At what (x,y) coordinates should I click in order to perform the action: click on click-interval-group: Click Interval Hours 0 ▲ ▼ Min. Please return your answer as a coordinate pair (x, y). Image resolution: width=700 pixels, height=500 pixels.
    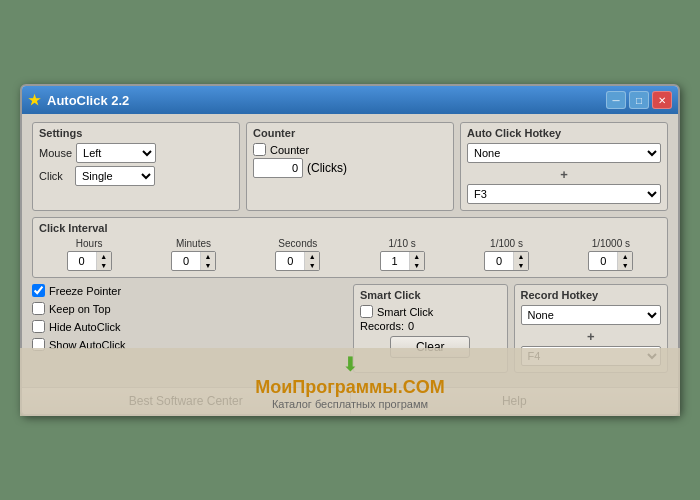
    Looking at the image, I should click on (350, 248).